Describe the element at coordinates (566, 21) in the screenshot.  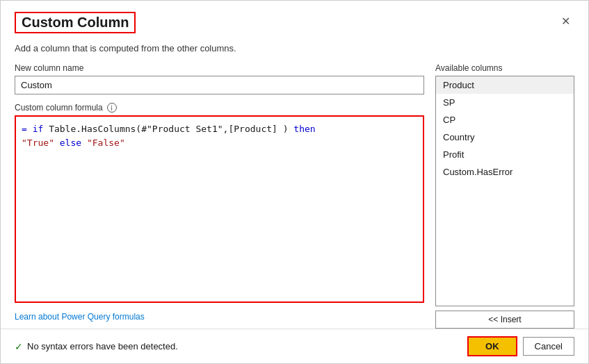
I see `close-button: ✕` at that location.